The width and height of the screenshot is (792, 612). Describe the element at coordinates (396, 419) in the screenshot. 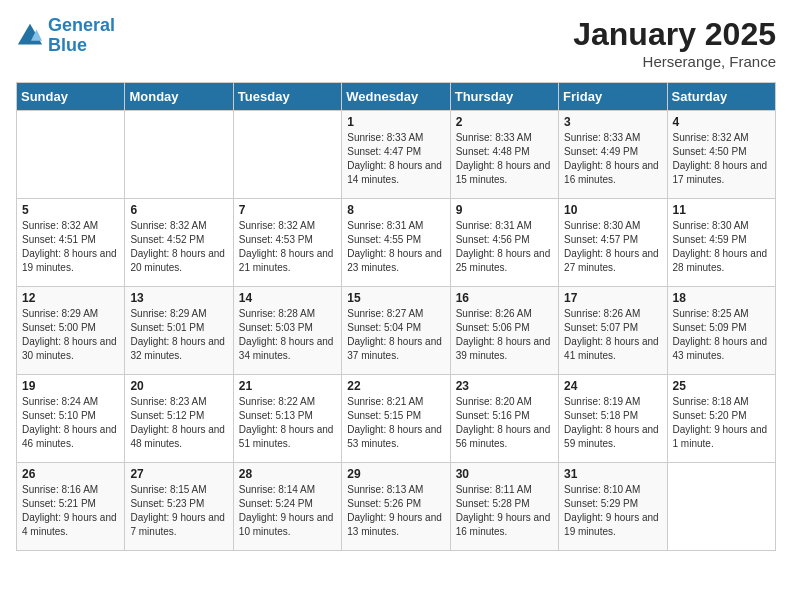

I see `week-row-4: 19Sunrise: 8:24 AMSunset: 5:10 PMDayligh…` at that location.